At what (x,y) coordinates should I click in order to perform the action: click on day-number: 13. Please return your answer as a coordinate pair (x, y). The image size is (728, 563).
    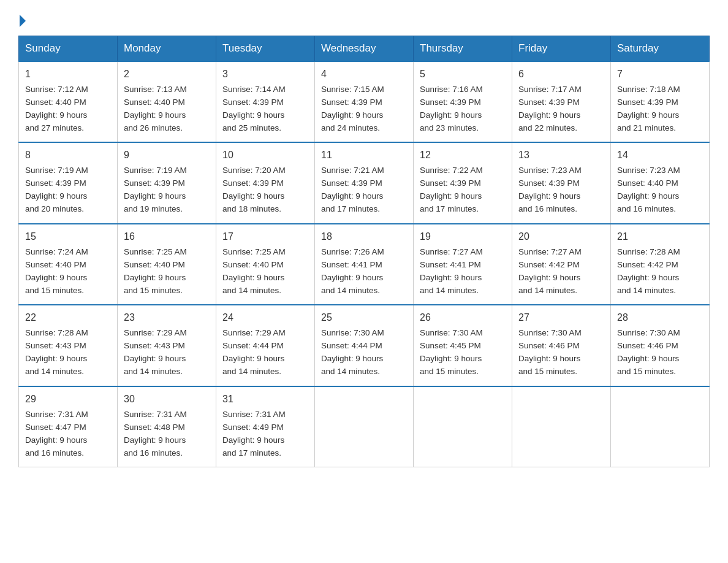
    Looking at the image, I should click on (561, 156).